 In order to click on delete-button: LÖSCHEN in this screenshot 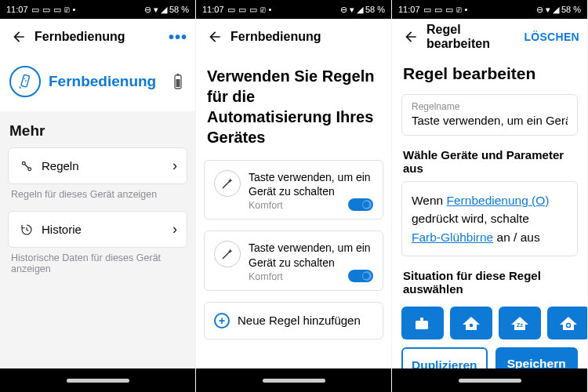, I will do `click(552, 37)`.